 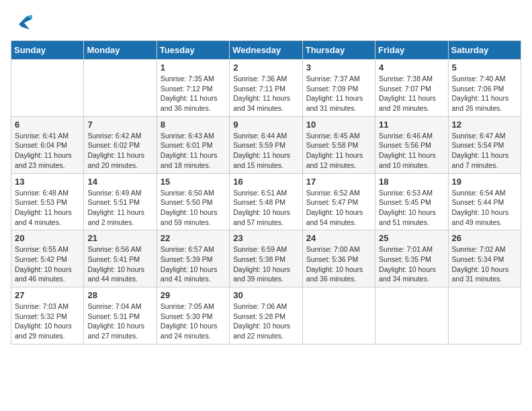 I want to click on day-info: Sunrise: 6:46 AM Sunset: 5:56 PM Dayligh…, so click(x=411, y=150).